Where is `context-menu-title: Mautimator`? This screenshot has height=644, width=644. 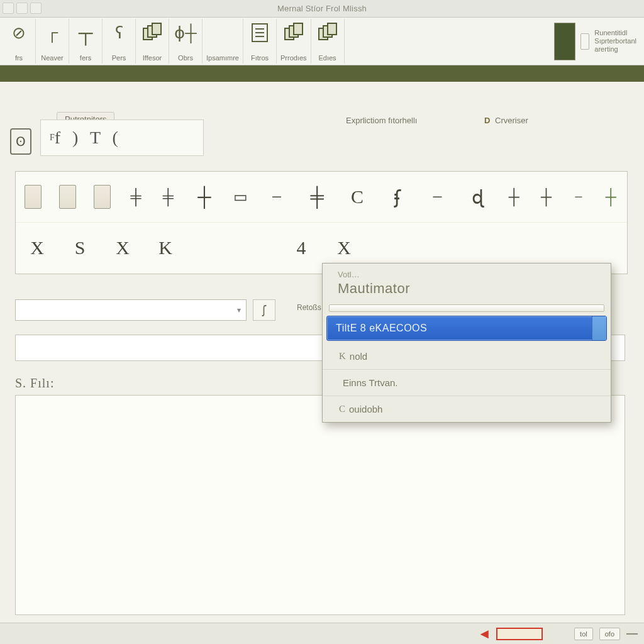 context-menu-title: Mautimator is located at coordinates (469, 289).